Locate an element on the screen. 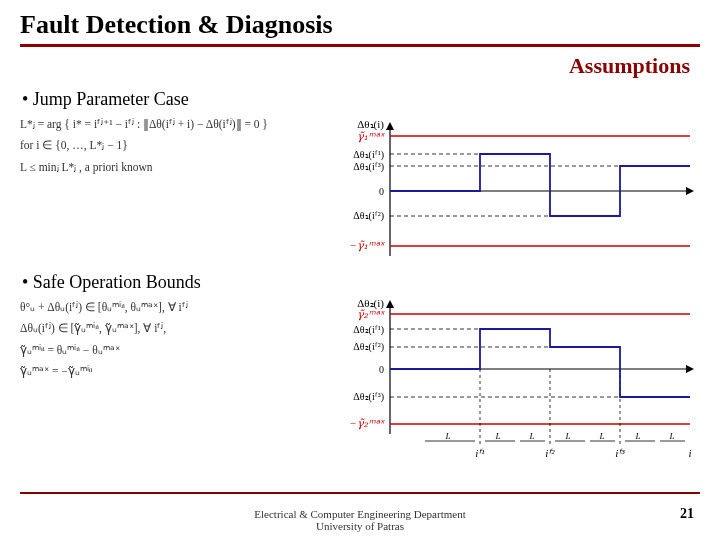  slide-subtitle: Assumptions is located at coordinates (360, 66).